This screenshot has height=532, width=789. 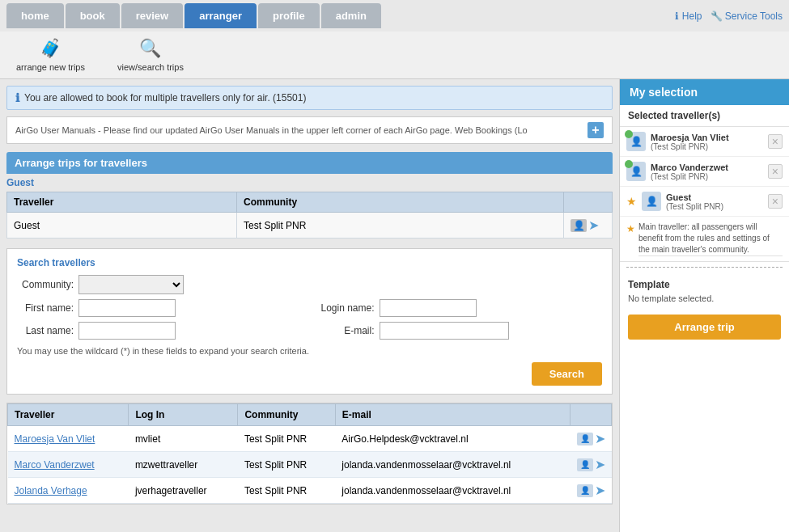 What do you see at coordinates (92, 16) in the screenshot?
I see `tab-book: book` at bounding box center [92, 16].